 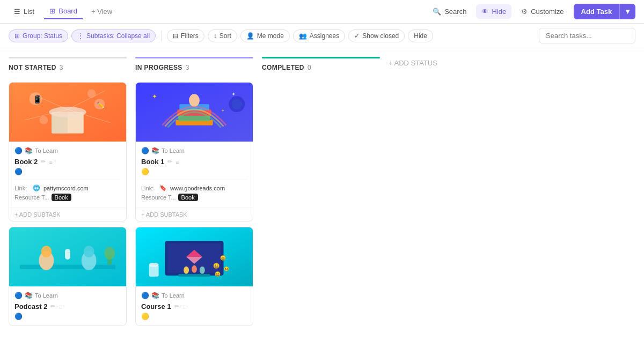 I want to click on card-podcast2-tags: 🔵 📚 To Learn, so click(x=68, y=295).